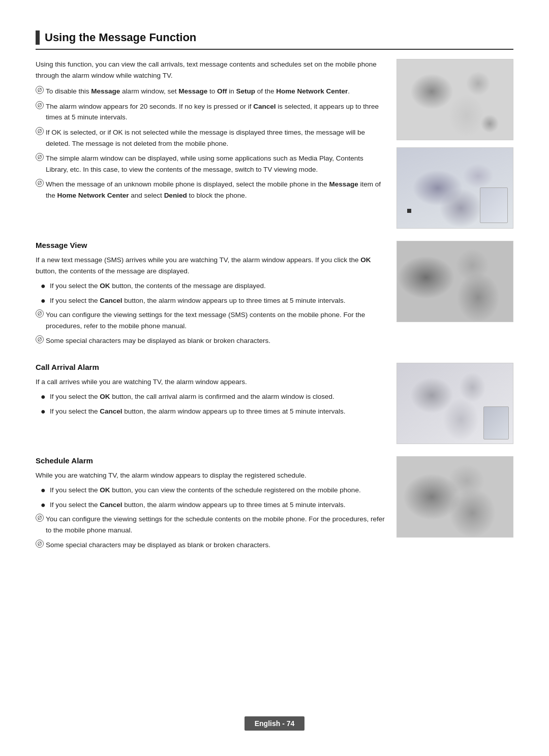 The width and height of the screenshot is (549, 756). What do you see at coordinates (211, 190) in the screenshot?
I see `note-item-5: Ø When the message of an unknown mobile …` at bounding box center [211, 190].